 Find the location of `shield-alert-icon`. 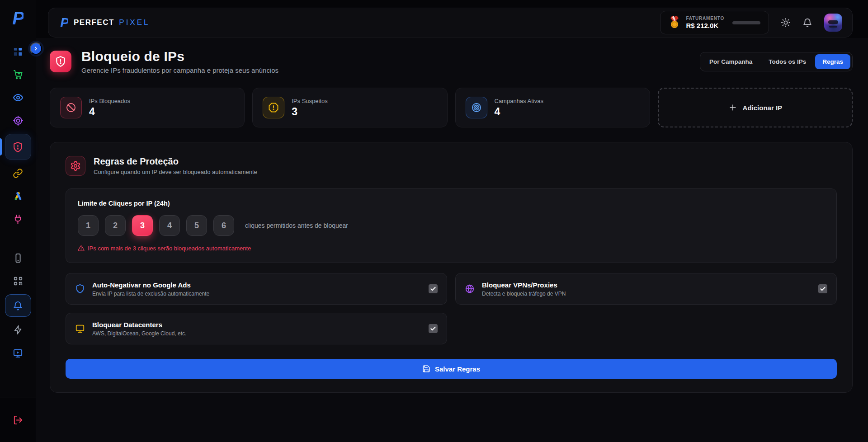

shield-alert-icon is located at coordinates (18, 147).